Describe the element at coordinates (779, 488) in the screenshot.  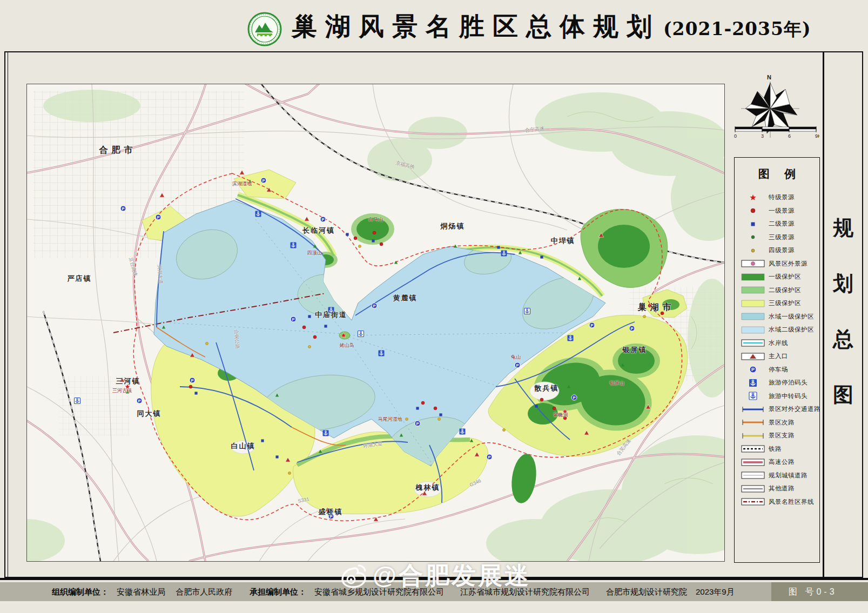
I see `legend-item: 其他道路` at that location.